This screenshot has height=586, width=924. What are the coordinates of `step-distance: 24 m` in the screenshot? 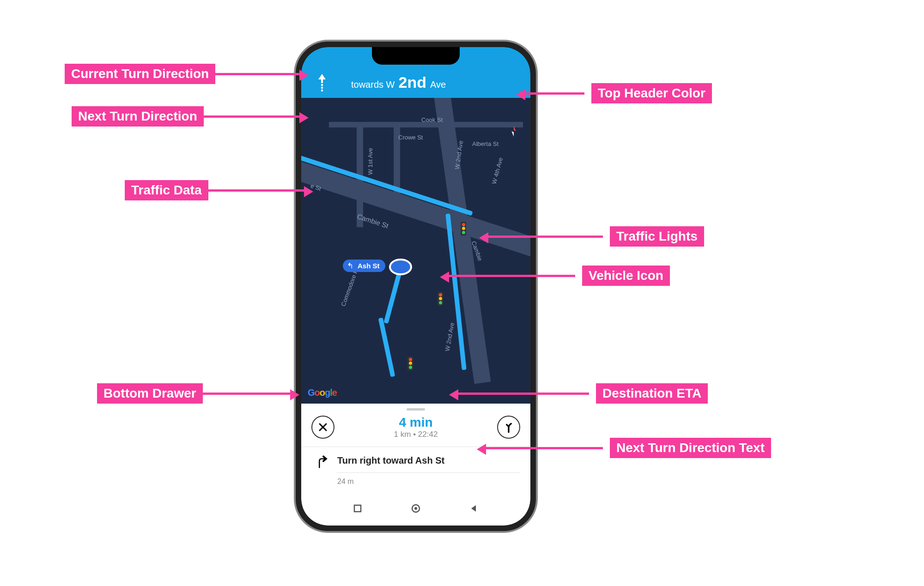 It's located at (429, 479).